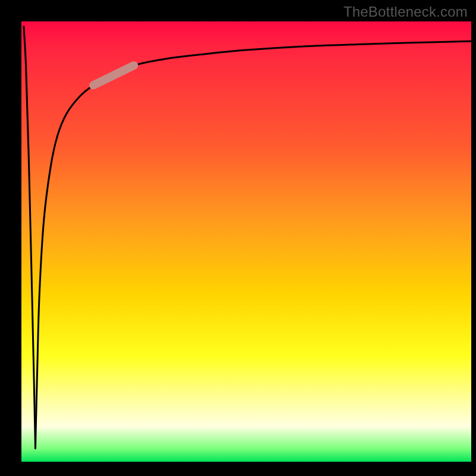 This screenshot has height=476, width=476. What do you see at coordinates (406, 12) in the screenshot?
I see `watermark-label: TheBottleneck.com` at bounding box center [406, 12].